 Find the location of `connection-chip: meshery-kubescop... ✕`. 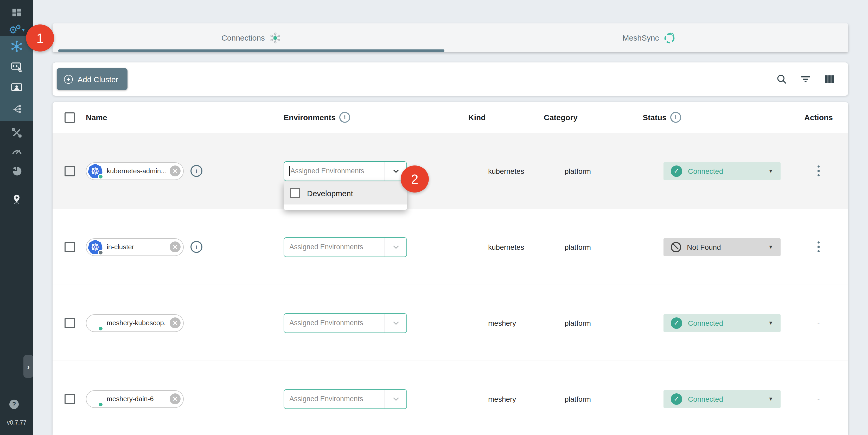

connection-chip: meshery-kubescop... ✕ is located at coordinates (135, 323).